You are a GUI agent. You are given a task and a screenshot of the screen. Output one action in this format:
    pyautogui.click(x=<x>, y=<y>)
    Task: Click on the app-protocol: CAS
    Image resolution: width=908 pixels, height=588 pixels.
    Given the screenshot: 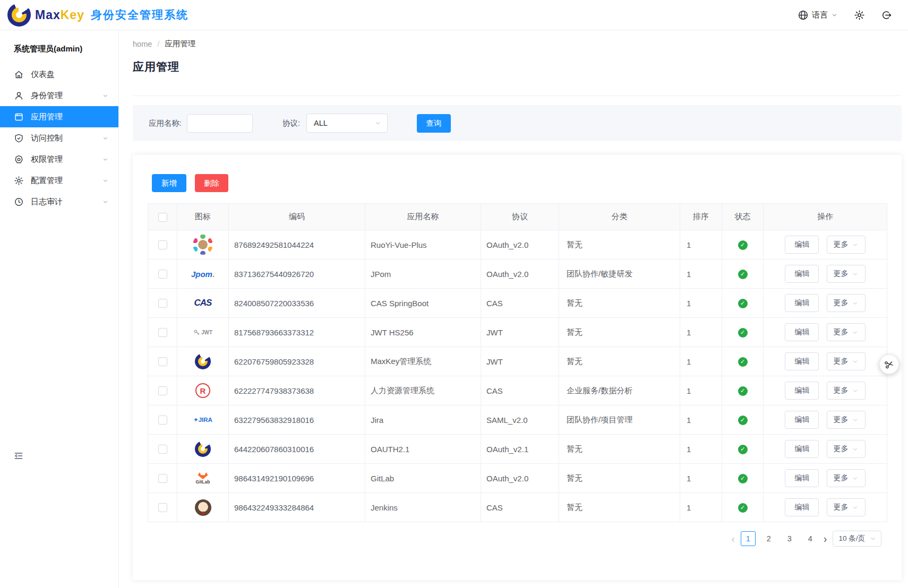 What is the action you would take?
    pyautogui.click(x=520, y=304)
    